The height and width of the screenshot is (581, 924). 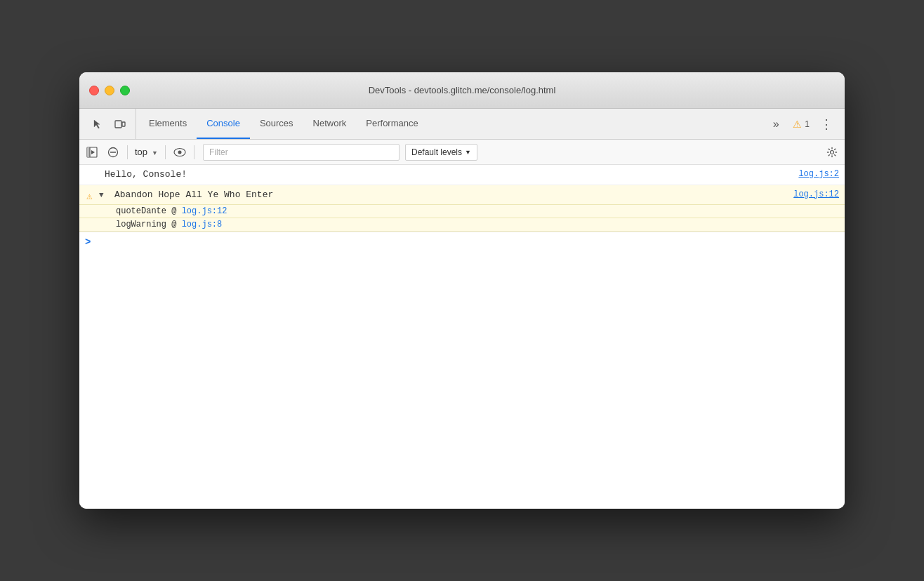 I want to click on log-entry-info: Hello, Console! log.js:2, so click(x=462, y=175).